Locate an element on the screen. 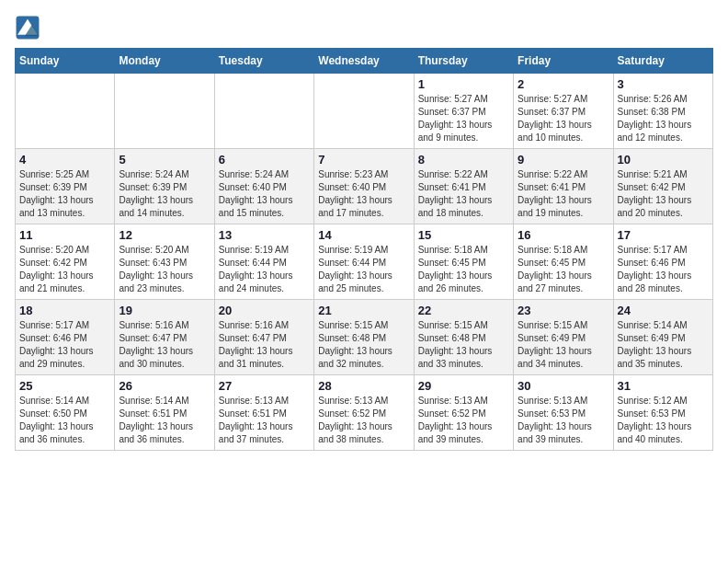 Image resolution: width=728 pixels, height=563 pixels. calendar-cell: 5Sunrise: 5:24 AM Sunset: 6:39 PM Daylig… is located at coordinates (165, 187).